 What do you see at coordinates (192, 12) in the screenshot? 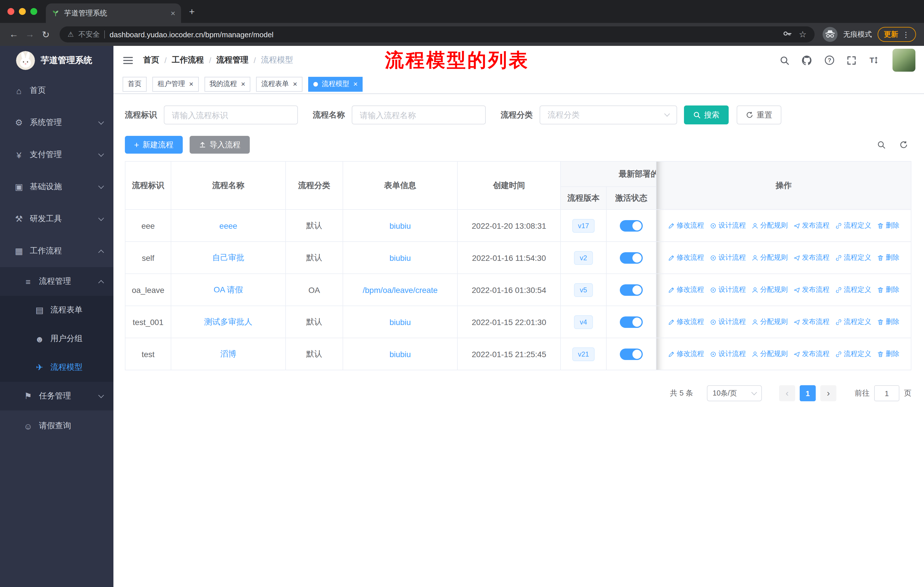
I see `new-tab-button: +` at bounding box center [192, 12].